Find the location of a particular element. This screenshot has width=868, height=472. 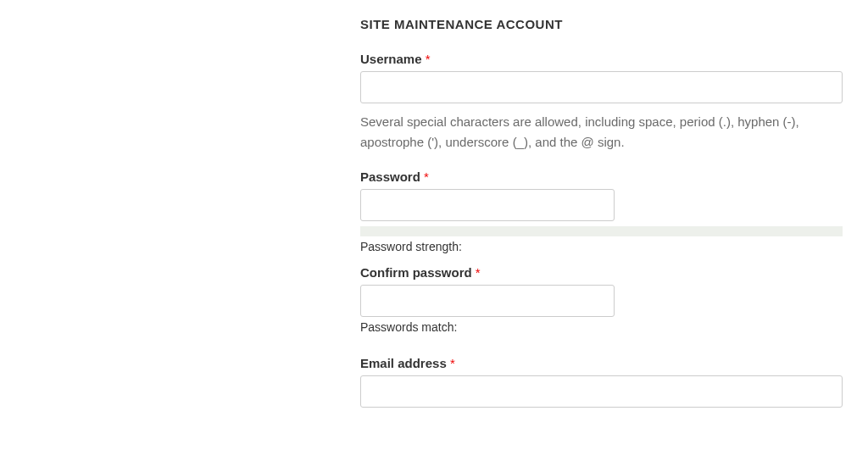

username-input is located at coordinates (602, 87).